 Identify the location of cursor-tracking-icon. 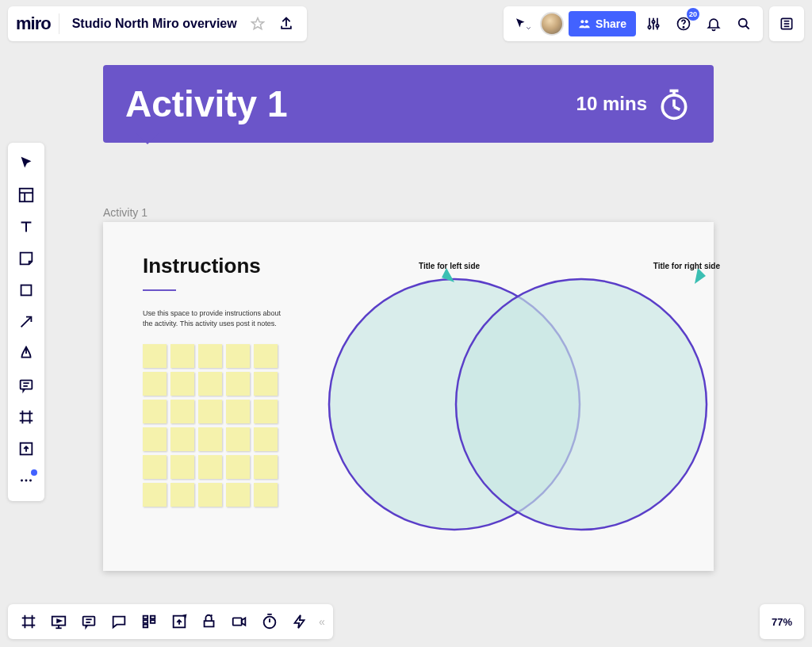
(523, 24).